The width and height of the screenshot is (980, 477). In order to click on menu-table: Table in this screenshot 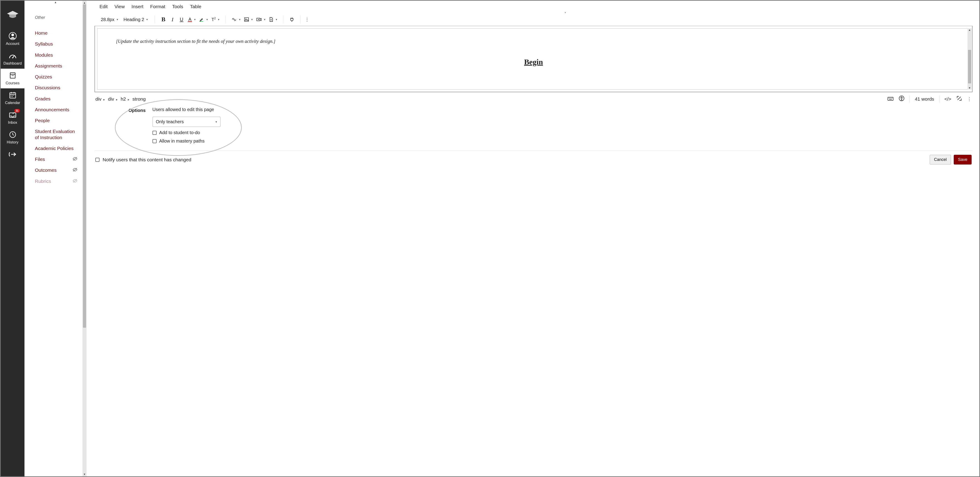, I will do `click(196, 6)`.